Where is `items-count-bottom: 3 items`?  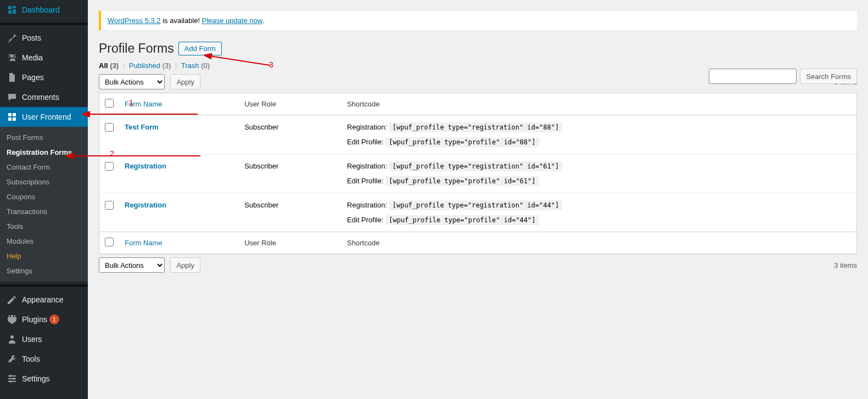 items-count-bottom: 3 items is located at coordinates (845, 266).